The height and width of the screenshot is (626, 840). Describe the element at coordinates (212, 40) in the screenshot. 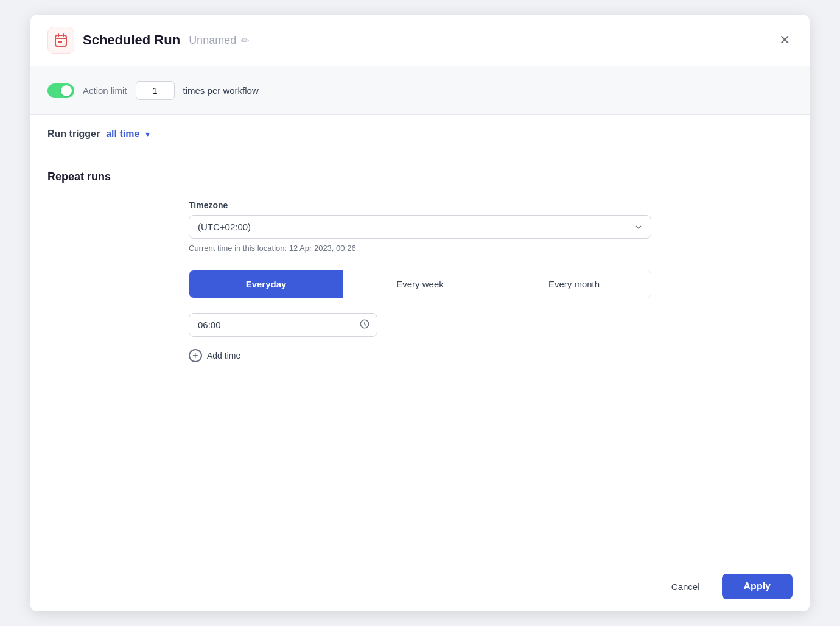

I see `page-subtitle: Unnamed` at that location.